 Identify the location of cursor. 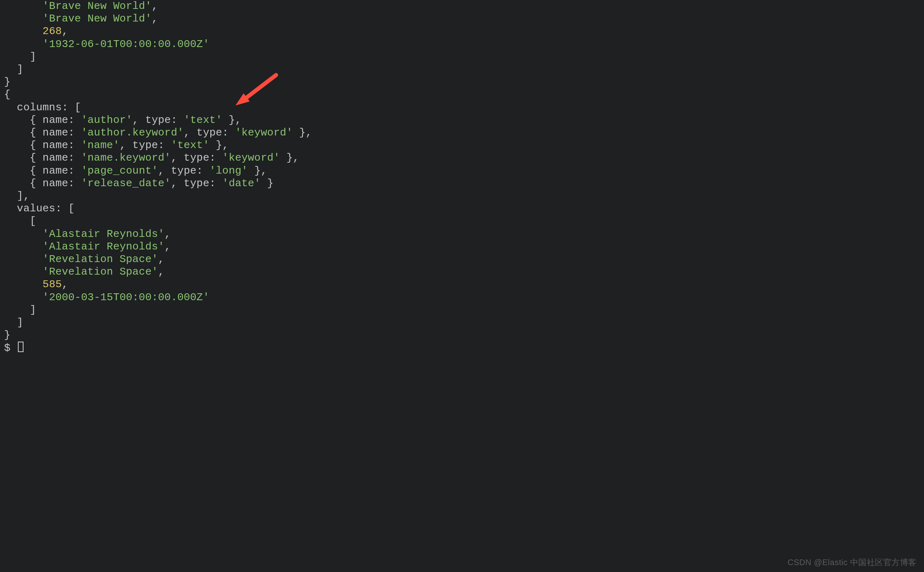
(21, 347).